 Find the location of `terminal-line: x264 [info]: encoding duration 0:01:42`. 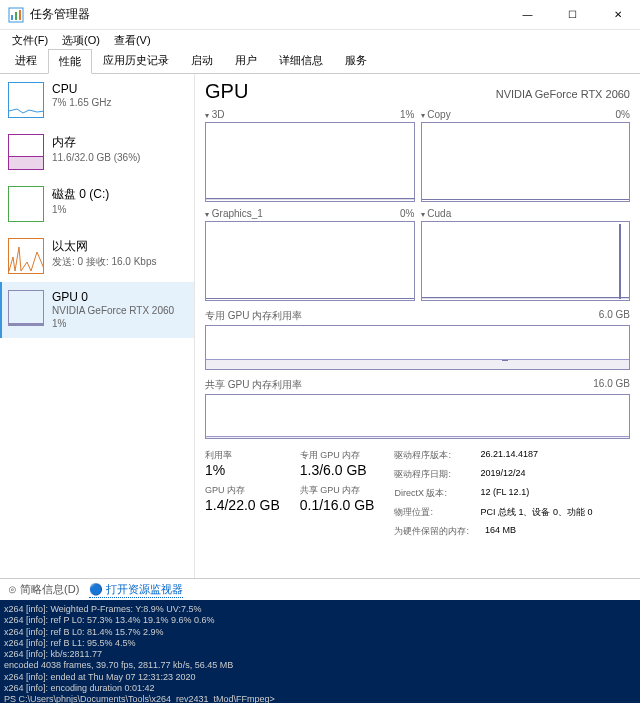

terminal-line: x264 [info]: encoding duration 0:01:42 is located at coordinates (320, 688).